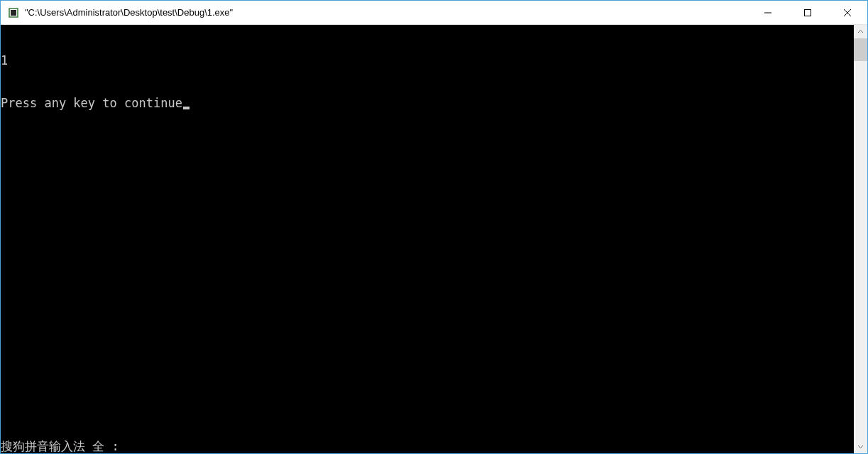 The height and width of the screenshot is (454, 868). Describe the element at coordinates (13, 13) in the screenshot. I see `app-icon` at that location.